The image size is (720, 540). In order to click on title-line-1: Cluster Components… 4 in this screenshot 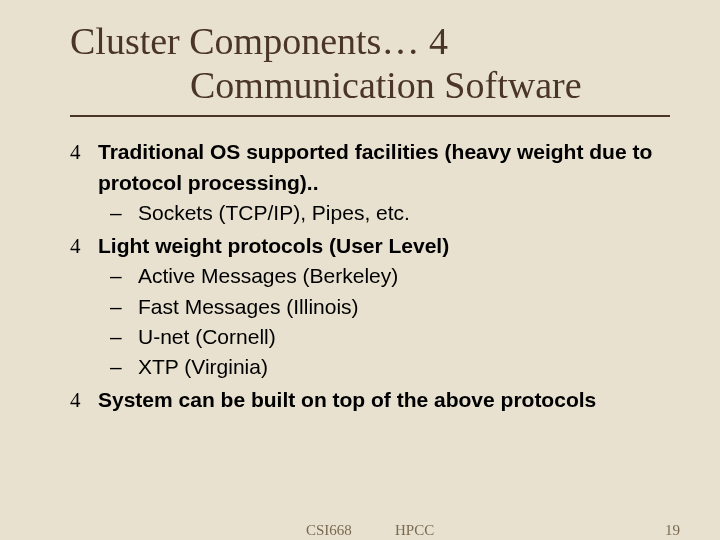, I will do `click(370, 42)`.